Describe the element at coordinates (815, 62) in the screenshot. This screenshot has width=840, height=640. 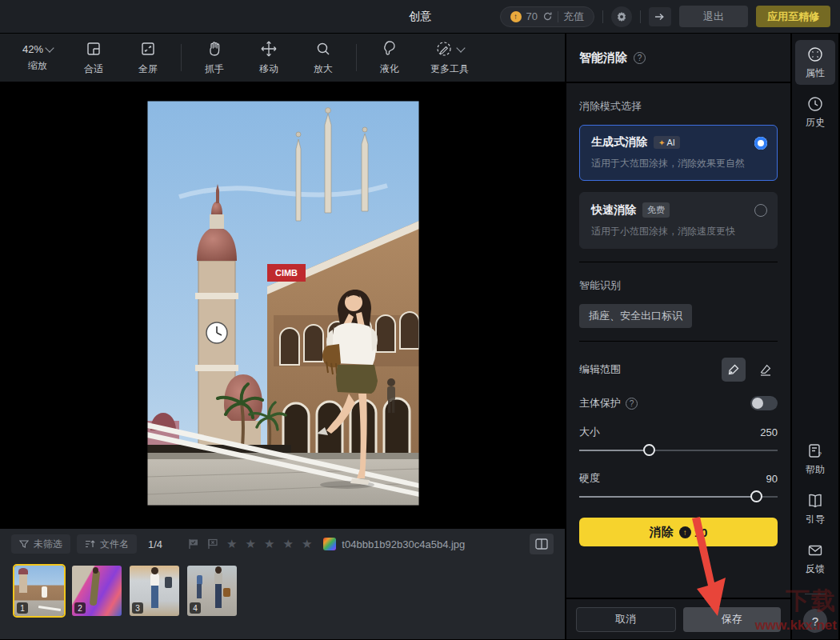
I see `tab-properties: 属性` at that location.